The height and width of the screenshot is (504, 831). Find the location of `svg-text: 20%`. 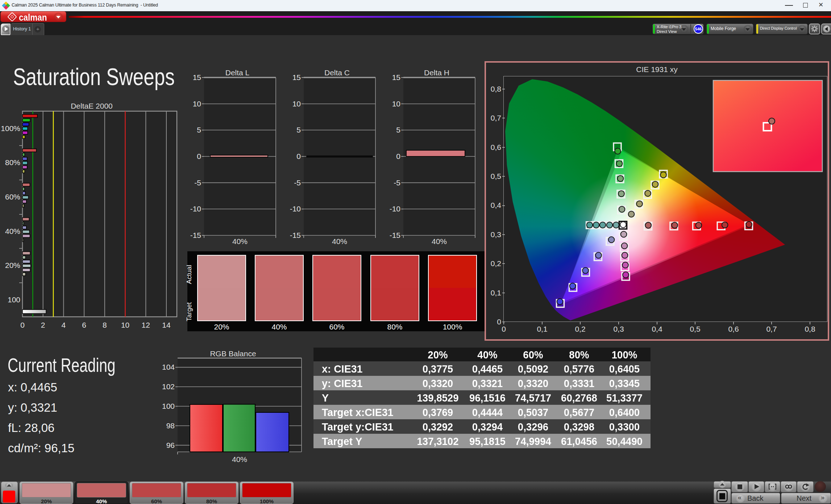

svg-text: 20% is located at coordinates (13, 265).